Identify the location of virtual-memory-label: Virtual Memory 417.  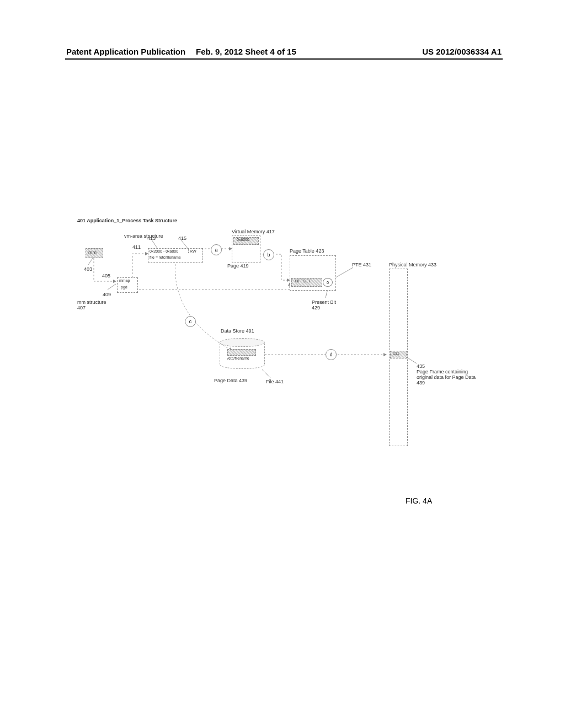
(253, 232).